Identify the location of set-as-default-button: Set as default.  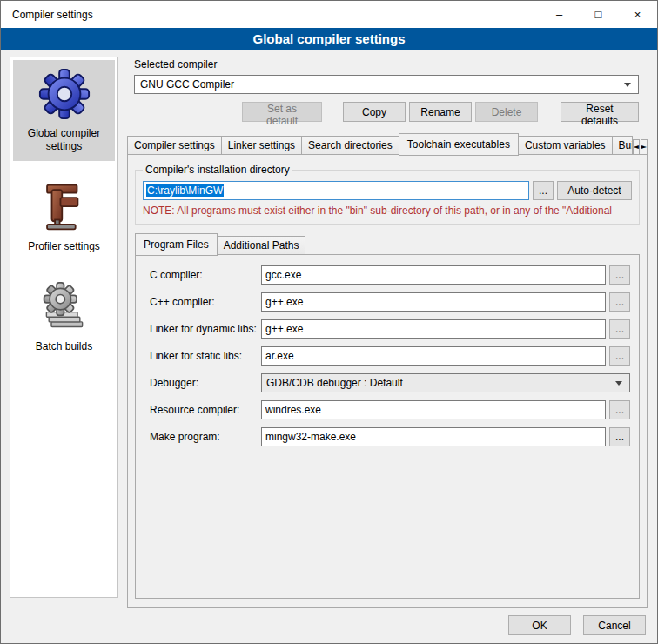
(282, 111).